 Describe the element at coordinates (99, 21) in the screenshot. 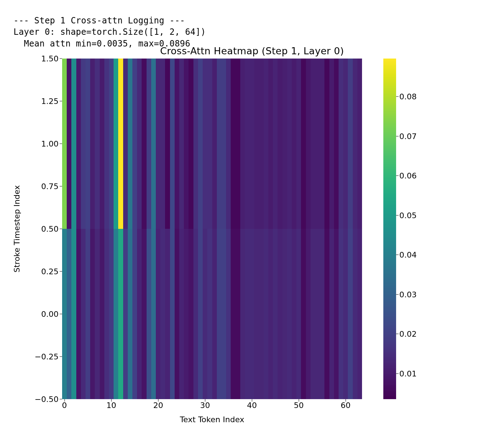

I see `log-line-1: --- Step 1 Cross-attn Logging ---` at that location.